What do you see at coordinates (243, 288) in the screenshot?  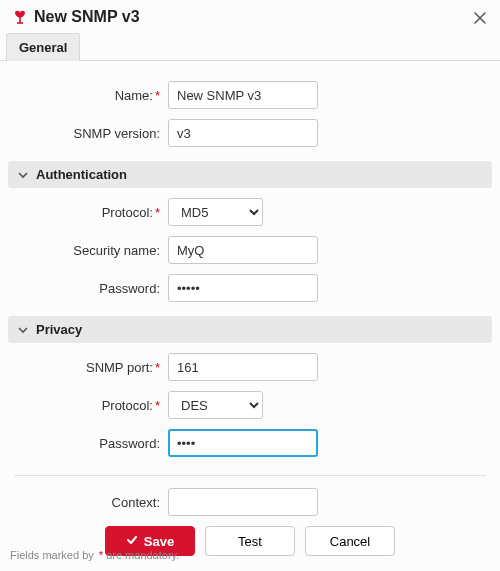 I see `auth-password-input` at bounding box center [243, 288].